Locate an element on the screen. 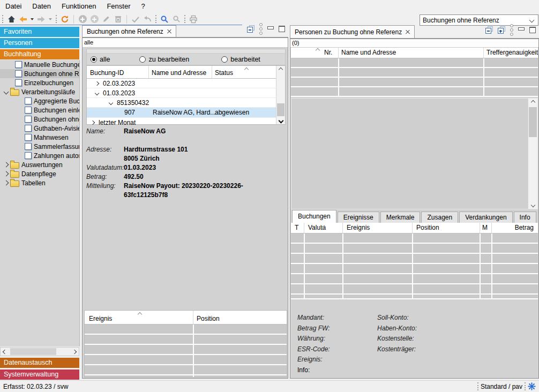  table-row-selected: 907 RaiseNow AG, Hard... abgewiesen is located at coordinates (186, 112).